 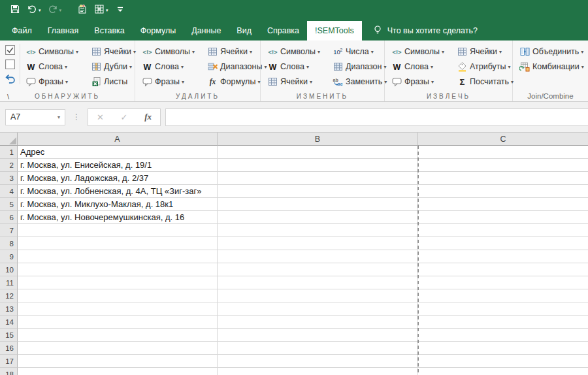 I want to click on undo-button: ▾, so click(x=34, y=10).